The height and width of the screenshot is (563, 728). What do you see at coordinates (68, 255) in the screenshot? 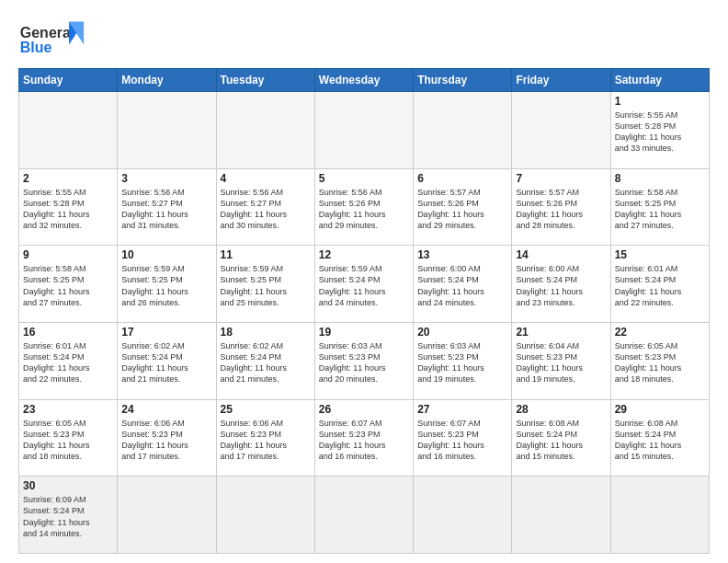
I see `day-number: 9` at bounding box center [68, 255].